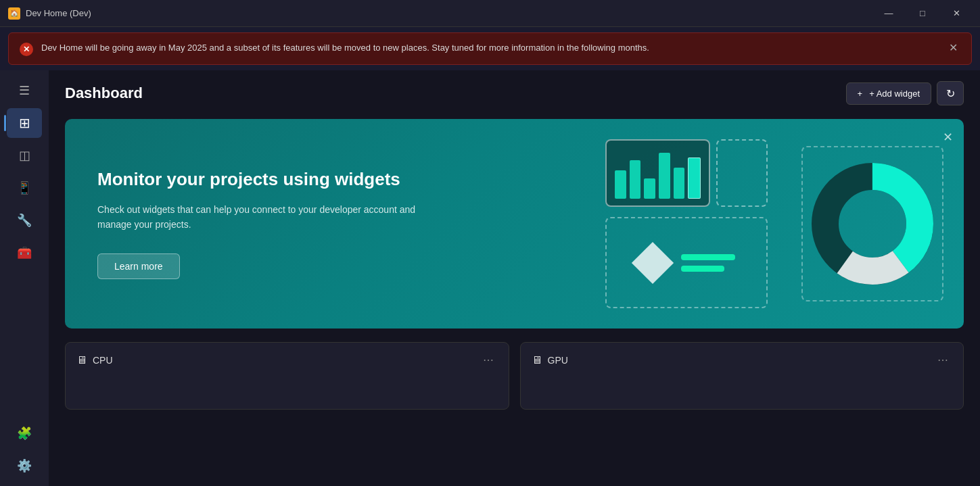 The image size is (980, 486). Describe the element at coordinates (139, 266) in the screenshot. I see `learn-more-button: Learn more` at that location.